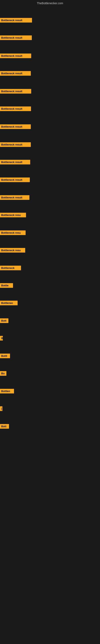 The height and width of the screenshot is (644, 100). What do you see at coordinates (15, 144) in the screenshot?
I see `bottleneck-bar-8: Bottleneck result` at bounding box center [15, 144].